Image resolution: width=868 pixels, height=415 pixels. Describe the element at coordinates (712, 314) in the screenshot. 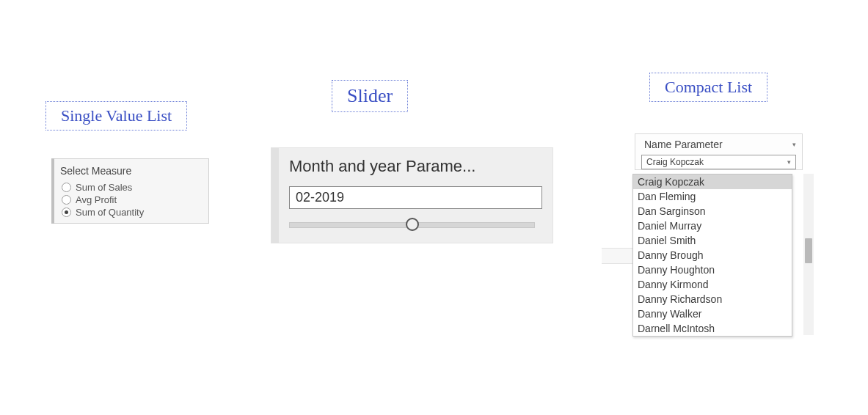

I see `list-item: Danny Walker` at that location.